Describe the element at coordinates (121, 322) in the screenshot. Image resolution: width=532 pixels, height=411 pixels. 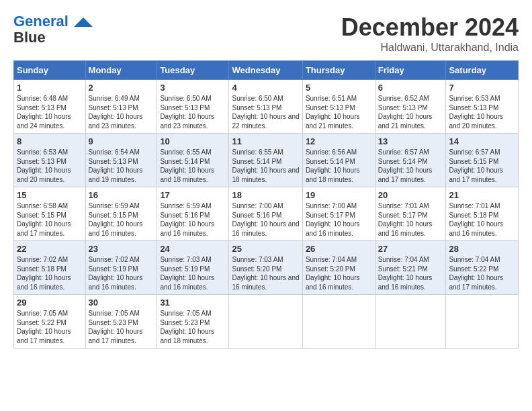
I see `calendar-day-cell: 30Sunrise: 7:05 AM Sunset: 5:23 PM Dayli…` at that location.